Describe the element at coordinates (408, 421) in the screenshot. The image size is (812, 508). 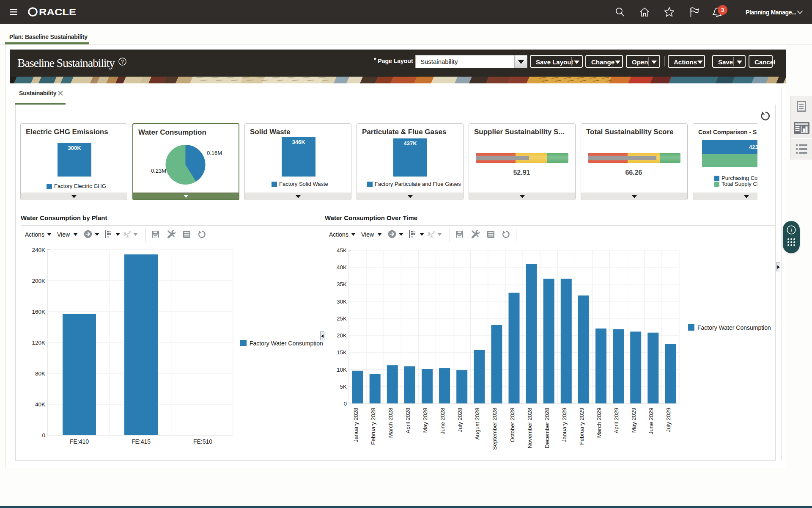
I see `svg-text: April 2028` at that location.